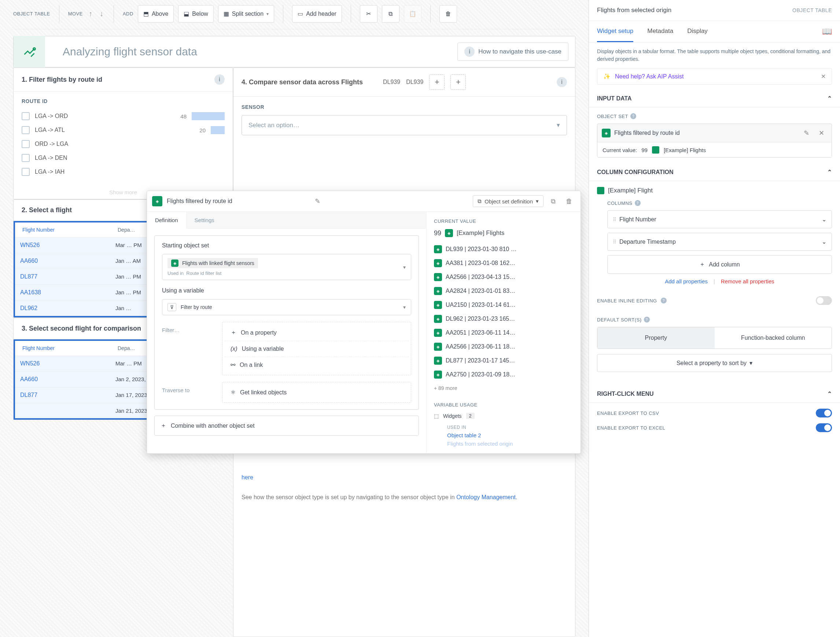  Describe the element at coordinates (294, 52) in the screenshot. I see `header-card: Analyzing flight sensor data i How to na…` at that location.